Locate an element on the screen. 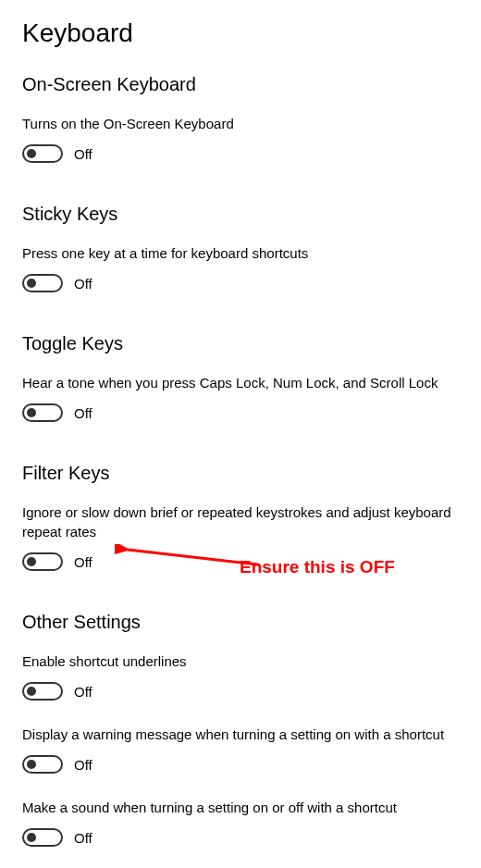 This screenshot has height=868, width=481. osk-toggle is located at coordinates (43, 154).